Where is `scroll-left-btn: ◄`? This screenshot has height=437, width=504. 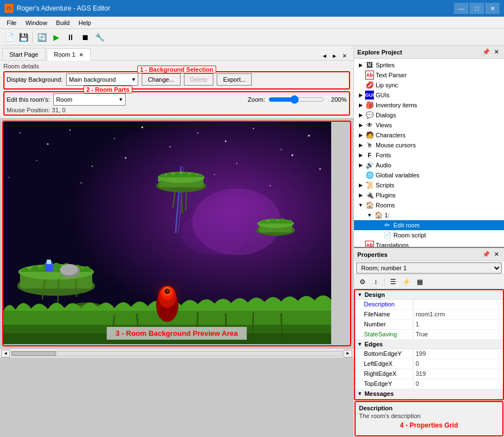 scroll-left-btn: ◄ is located at coordinates (6, 354).